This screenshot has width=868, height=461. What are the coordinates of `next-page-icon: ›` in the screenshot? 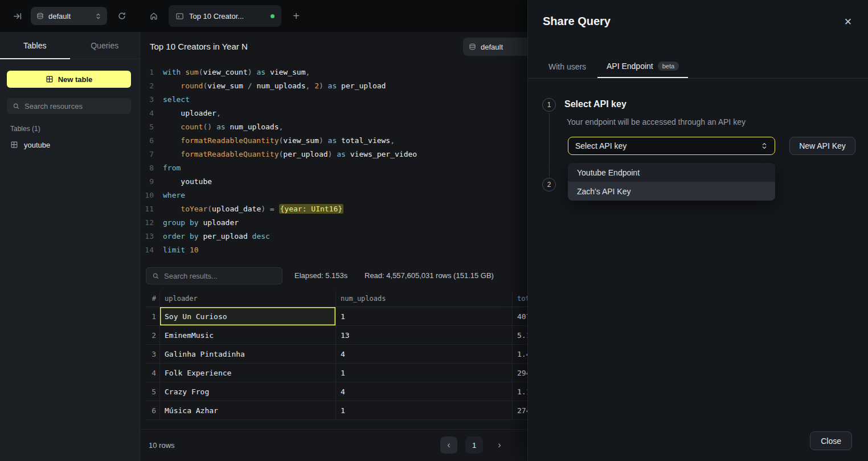 It's located at (499, 445).